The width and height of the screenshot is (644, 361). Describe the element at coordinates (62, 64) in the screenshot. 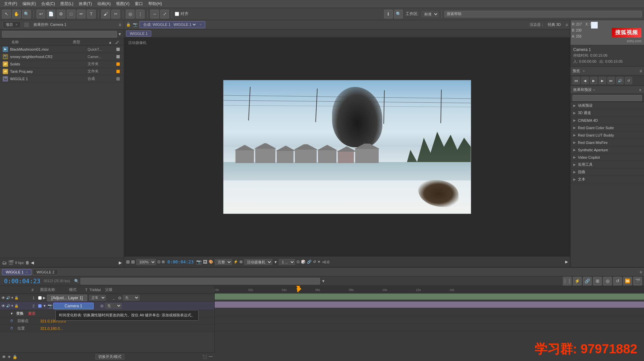

I see `list-item: 📁 Solids 文件夹` at that location.